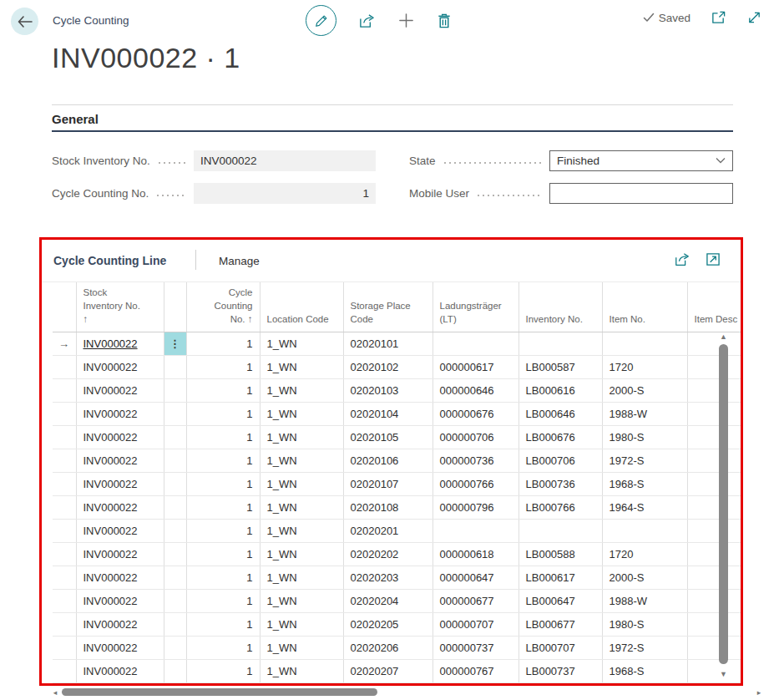  I want to click on cell-lt: 000000766, so click(476, 484).